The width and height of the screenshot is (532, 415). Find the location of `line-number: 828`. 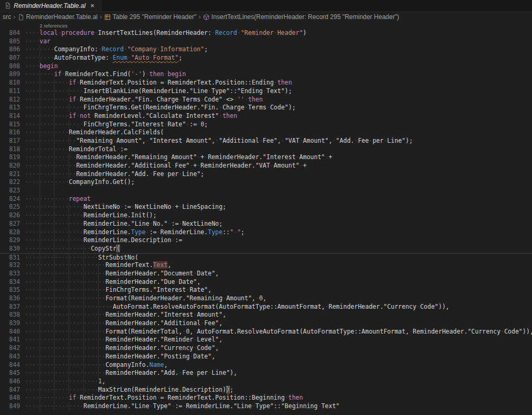

line-number: 828 is located at coordinates (10, 233).